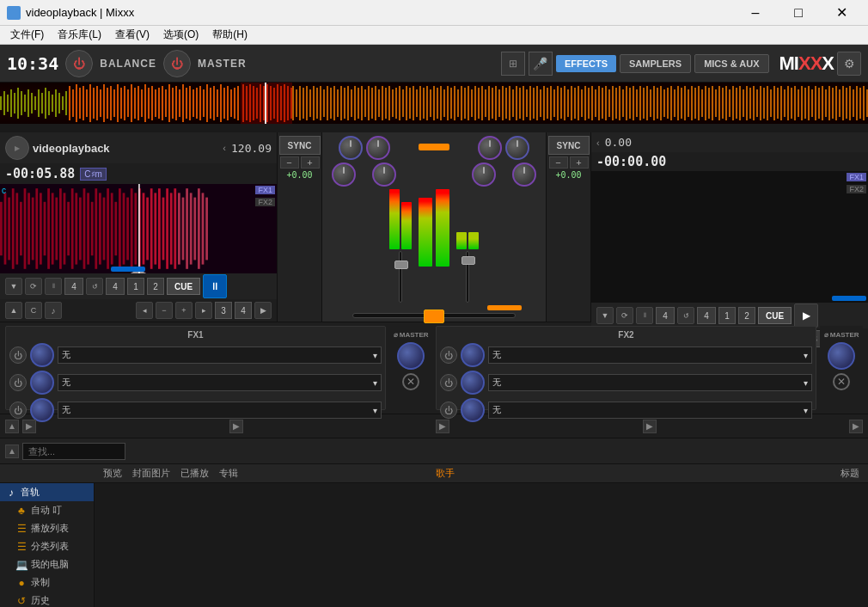 This screenshot has height=607, width=868. I want to click on col-album: 专辑, so click(229, 473).